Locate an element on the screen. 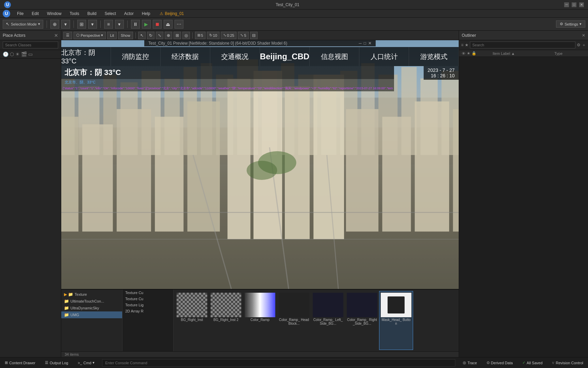 This screenshot has width=588, height=368. asset-label-mask-head-button: Mask_Head_ Button is located at coordinates (396, 322).